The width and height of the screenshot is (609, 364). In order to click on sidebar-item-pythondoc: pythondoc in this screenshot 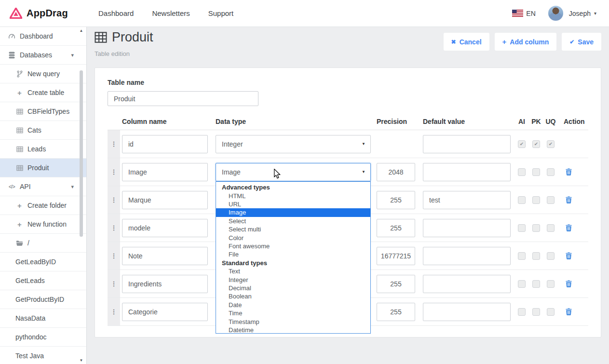, I will do `click(43, 337)`.